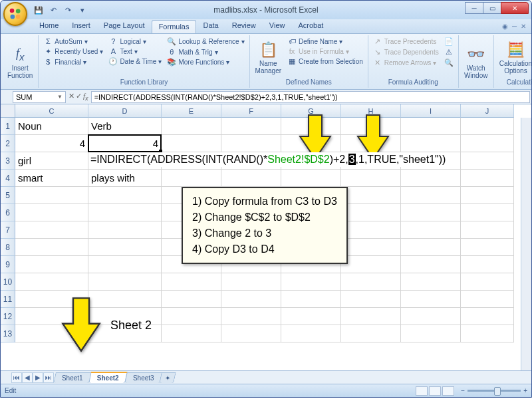 This screenshot has width=532, height=399. What do you see at coordinates (311, 282) in the screenshot?
I see `cell-G10` at bounding box center [311, 282].